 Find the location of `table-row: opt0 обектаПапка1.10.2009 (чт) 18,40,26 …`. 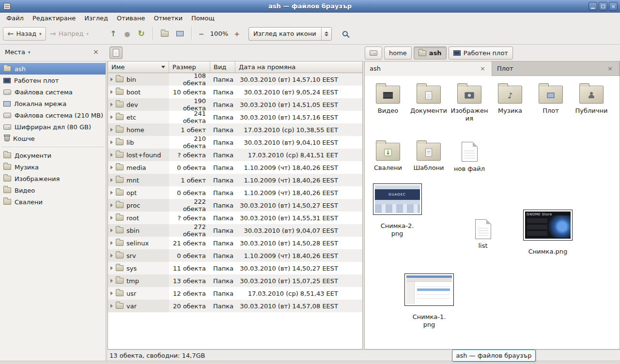

table-row: opt0 обектаПапка1.10.2009 (чт) 18,40,26 … is located at coordinates (235, 193).